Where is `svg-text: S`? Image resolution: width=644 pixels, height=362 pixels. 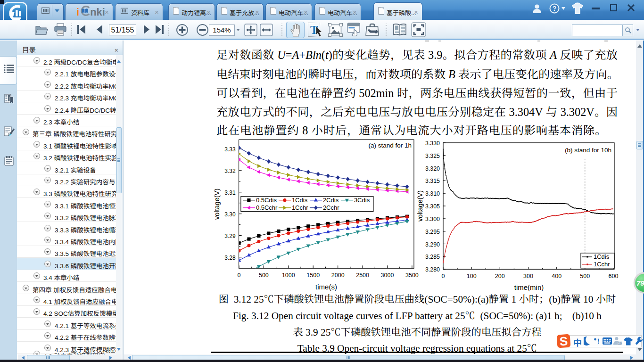 svg-text: S is located at coordinates (564, 341).